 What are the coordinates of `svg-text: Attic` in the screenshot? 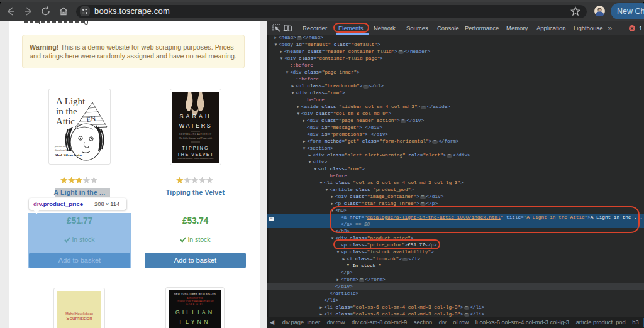 It's located at (65, 121).